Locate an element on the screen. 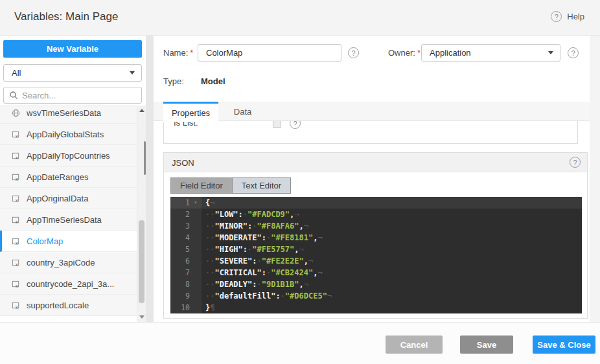 Image resolution: width=600 pixels, height=364 pixels. variable-list-item: xAppOriginalData is located at coordinates (69, 198).